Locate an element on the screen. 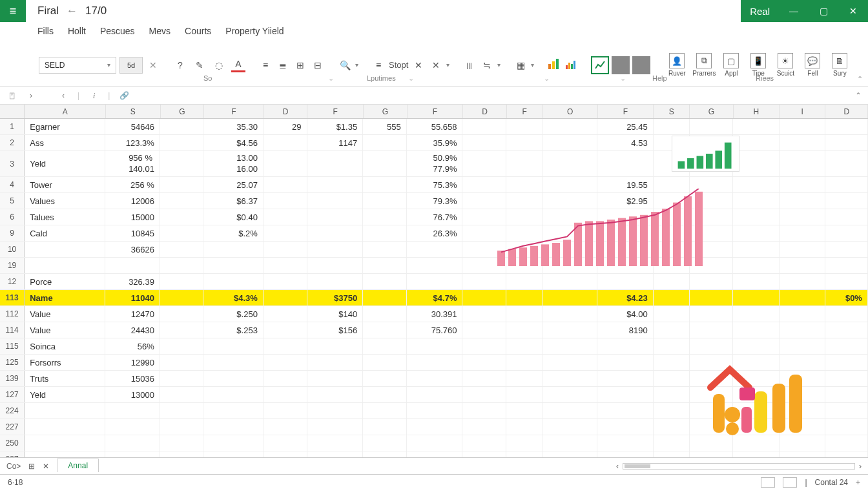 This screenshot has height=496, width=868. cell: 29 is located at coordinates (285, 127).